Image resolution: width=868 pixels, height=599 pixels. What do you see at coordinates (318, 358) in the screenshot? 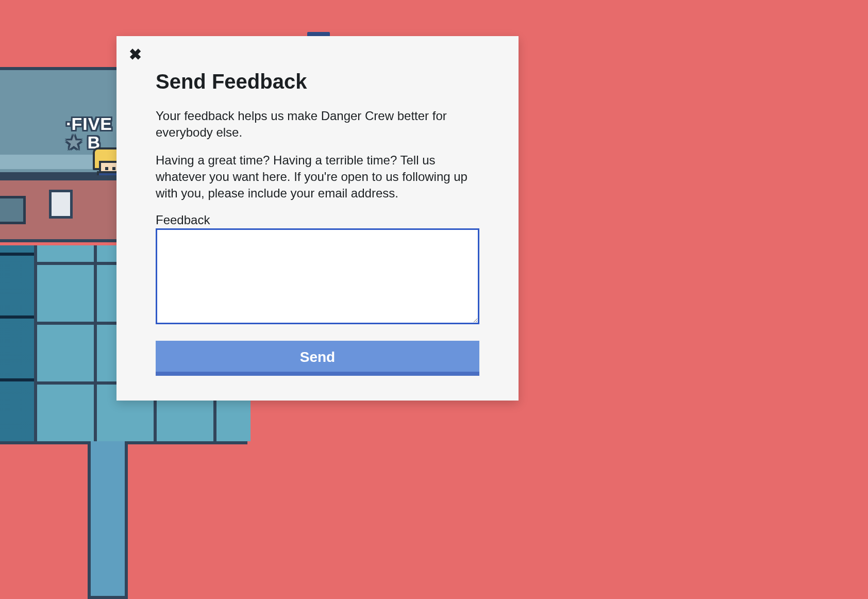
I see `send-button: Send` at bounding box center [318, 358].